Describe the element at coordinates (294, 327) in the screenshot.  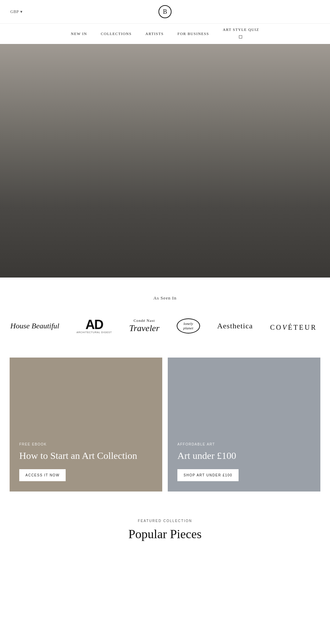
I see `logo-coveteur-text: COVÉTEUR` at that location.